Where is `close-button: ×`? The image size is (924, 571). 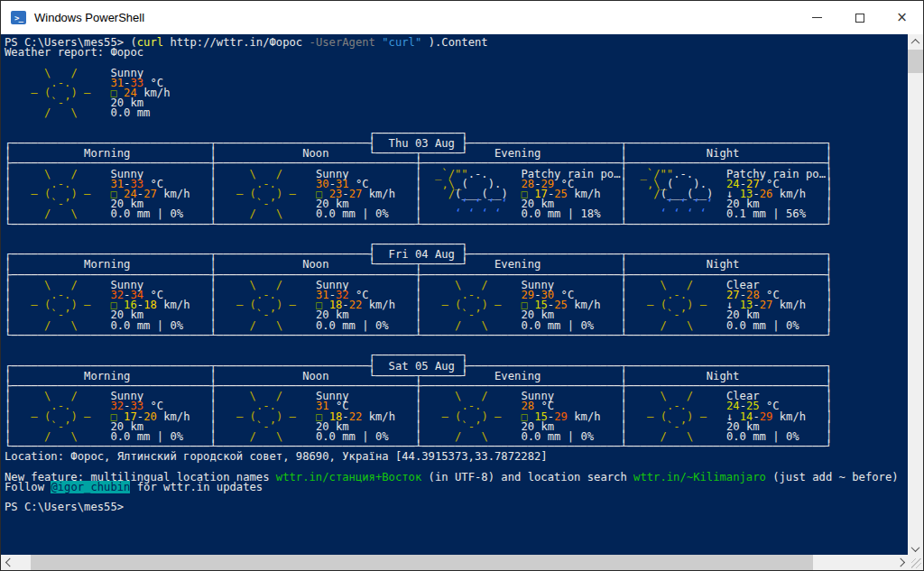
close-button: × is located at coordinates (902, 18).